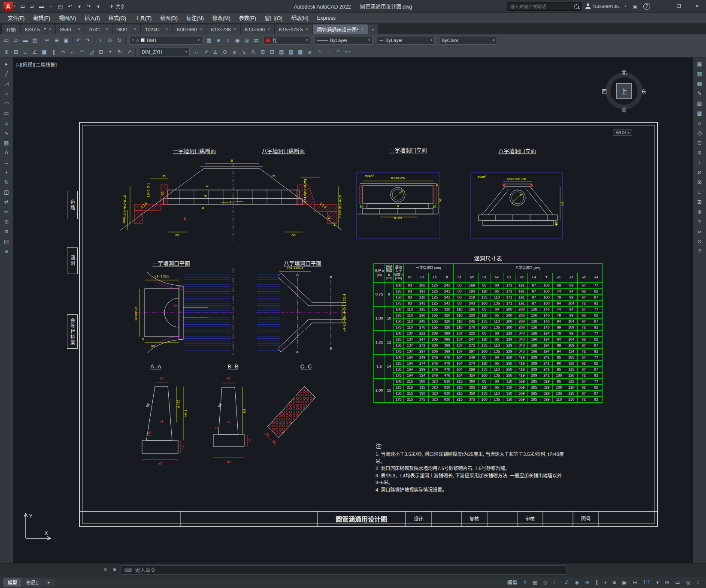  Describe the element at coordinates (698, 582) in the screenshot. I see `clean-screen-icon: ↕` at that location.